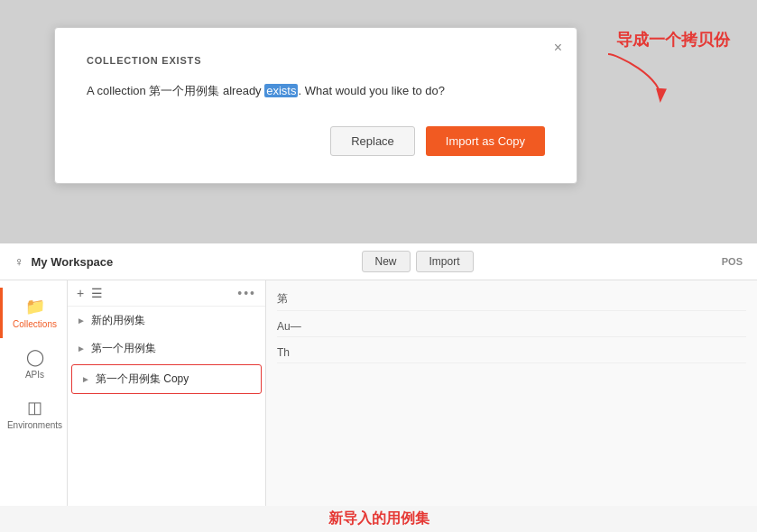 The image size is (757, 532). I want to click on sidebar-label-collections: Collections, so click(34, 325).